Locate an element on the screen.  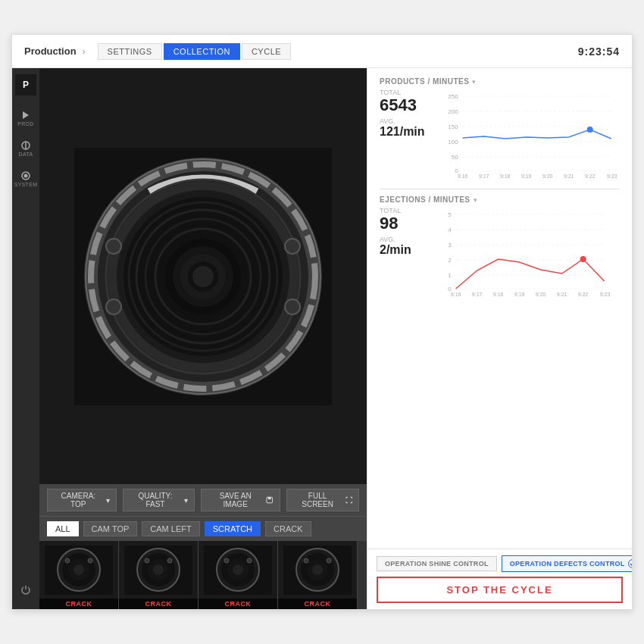
ejections-chevron: ▾ is located at coordinates (476, 200).